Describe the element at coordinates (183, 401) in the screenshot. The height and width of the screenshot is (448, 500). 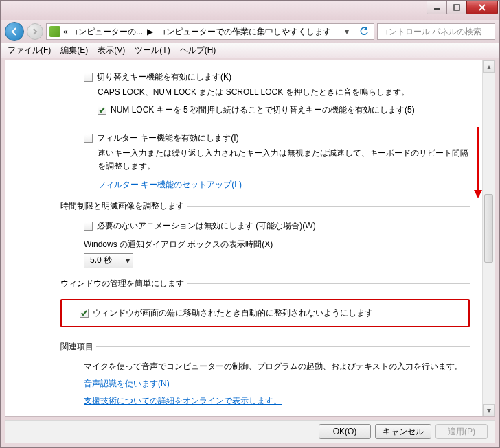
I see `assistive-tech-link: 支援技術についての詳細をオンラインで表示します。` at that location.